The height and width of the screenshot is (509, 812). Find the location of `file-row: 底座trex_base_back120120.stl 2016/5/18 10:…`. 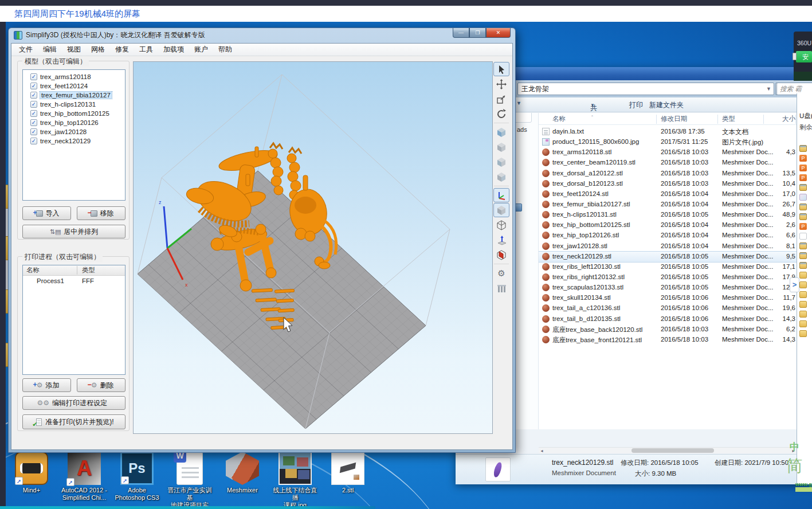

file-row: 底座trex_base_back120120.stl 2016/5/18 10:… is located at coordinates (668, 330).